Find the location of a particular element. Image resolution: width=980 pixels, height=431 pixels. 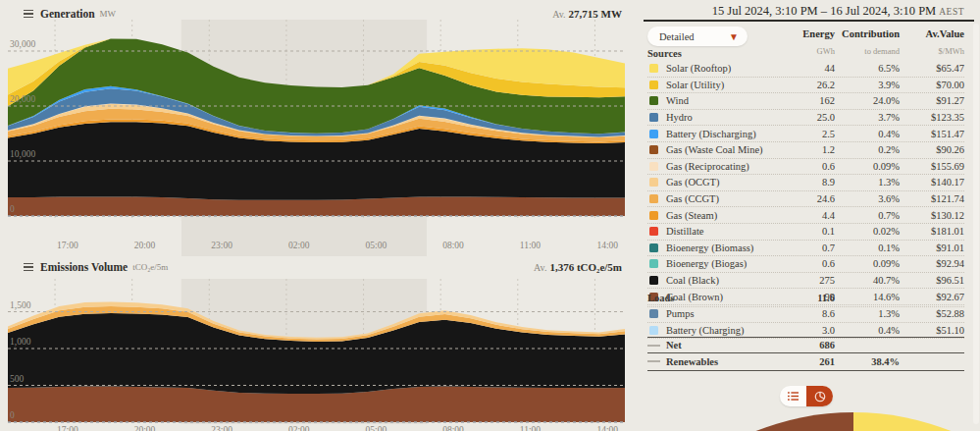

net-row: Net 686 is located at coordinates (806, 346).